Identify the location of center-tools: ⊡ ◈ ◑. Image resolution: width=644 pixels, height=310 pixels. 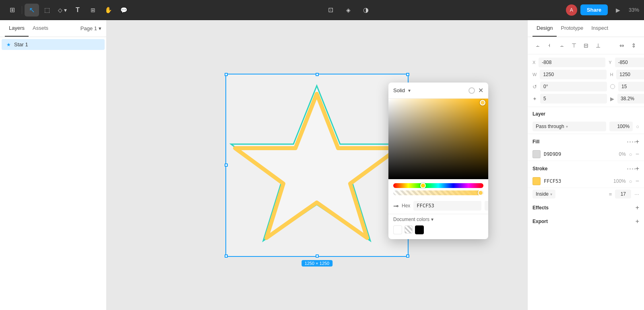
(349, 10).